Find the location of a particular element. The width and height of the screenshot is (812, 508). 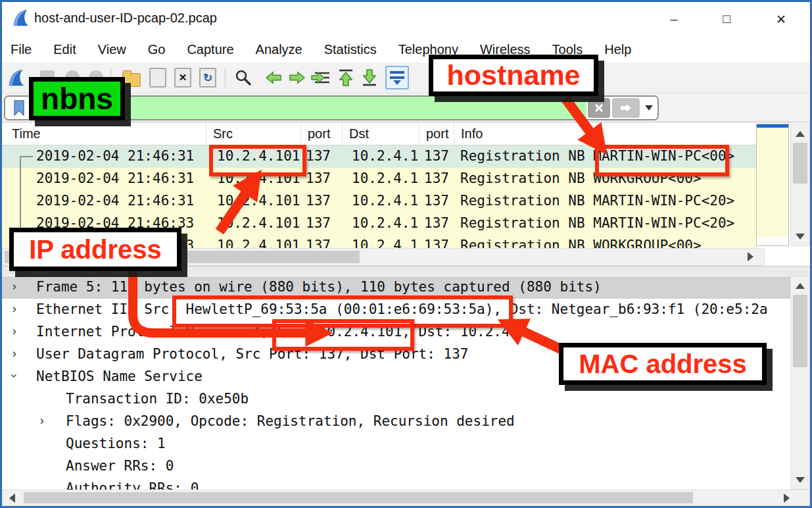

detail-line: ›Flags: 0x2900, Opcode: Registration, Re… is located at coordinates (395, 422).